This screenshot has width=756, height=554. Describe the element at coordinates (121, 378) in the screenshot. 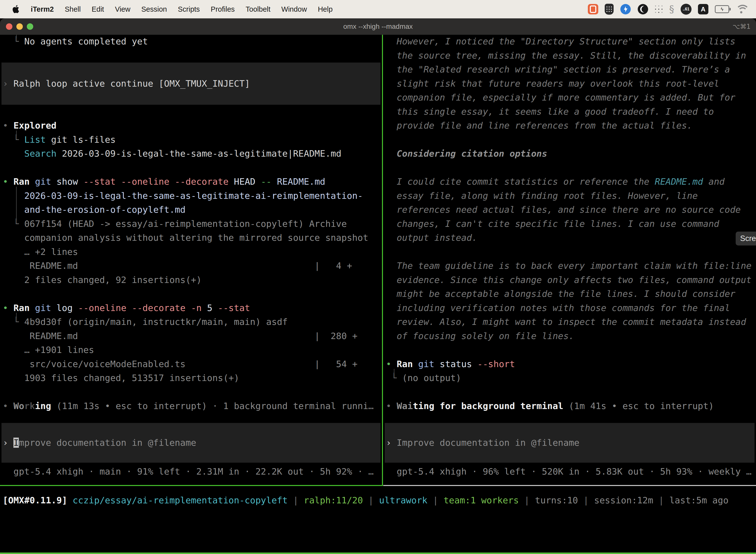

I see `text-segment: 1903 files changed, 513517 insertions(+)` at that location.